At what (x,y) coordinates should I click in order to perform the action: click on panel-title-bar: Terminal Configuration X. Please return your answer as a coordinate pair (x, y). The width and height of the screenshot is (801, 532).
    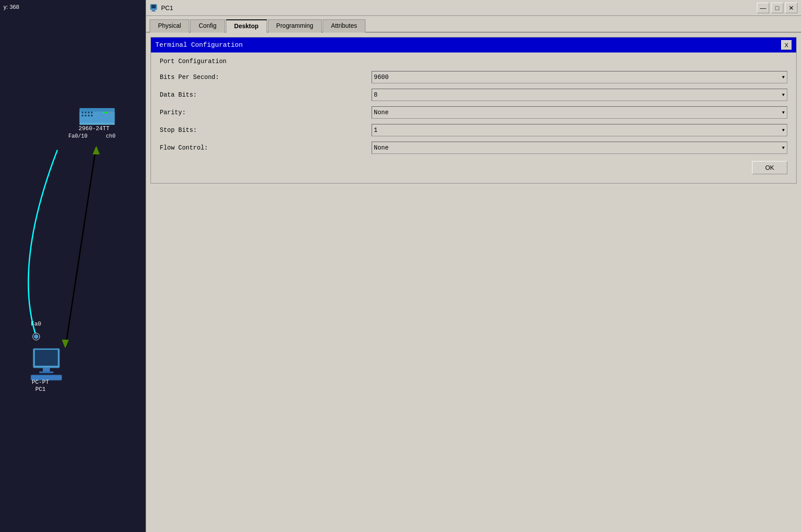
    Looking at the image, I should click on (474, 45).